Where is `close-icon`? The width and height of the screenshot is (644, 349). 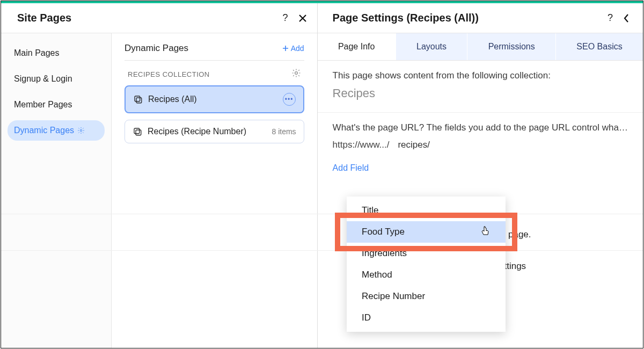
close-icon is located at coordinates (303, 18).